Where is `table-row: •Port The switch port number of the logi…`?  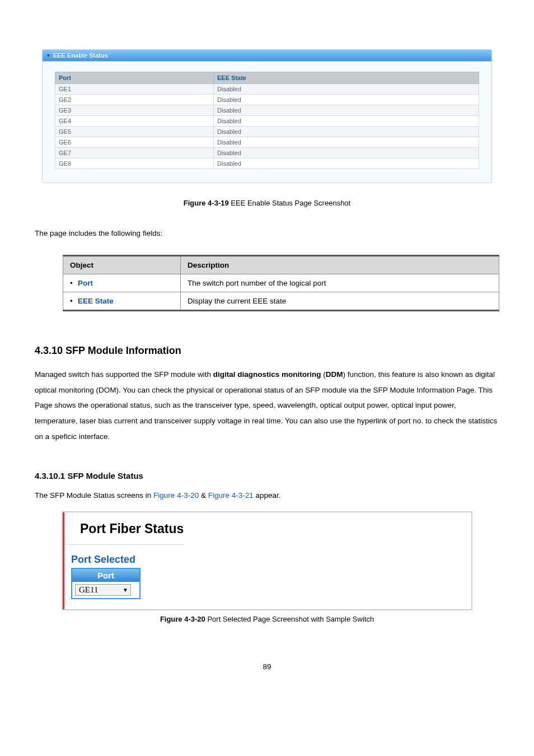 table-row: •Port The switch port number of the logi… is located at coordinates (281, 283).